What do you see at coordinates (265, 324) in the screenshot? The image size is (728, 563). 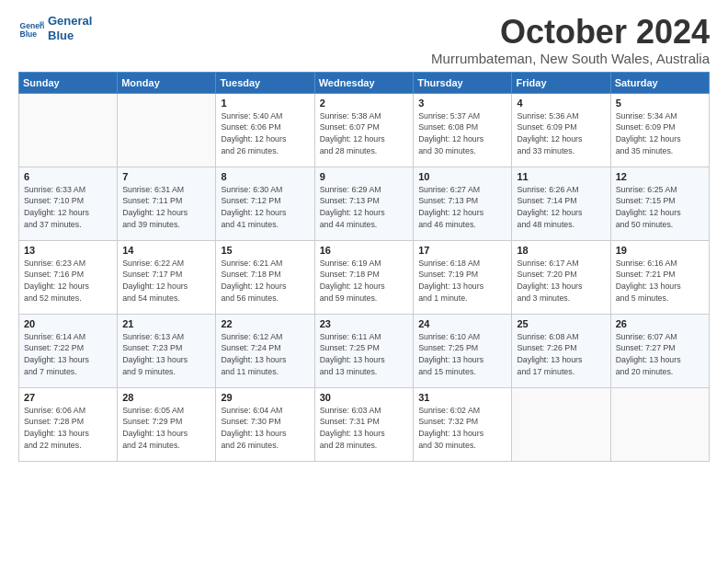 I see `day-number: 22` at bounding box center [265, 324].